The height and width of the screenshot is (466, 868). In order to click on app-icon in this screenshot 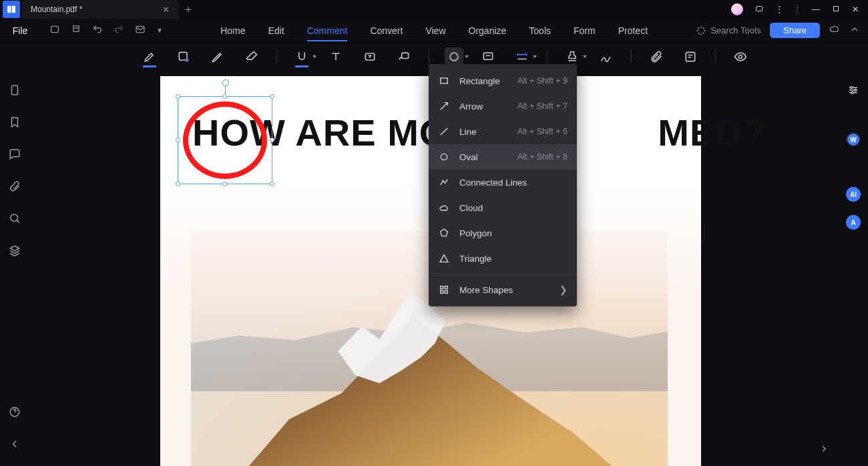, I will do `click(11, 9)`.